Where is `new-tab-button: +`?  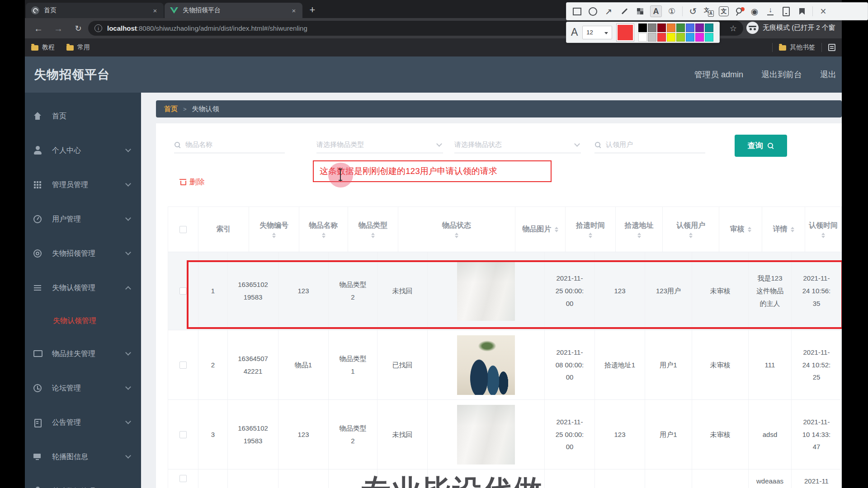
new-tab-button: + is located at coordinates (312, 10).